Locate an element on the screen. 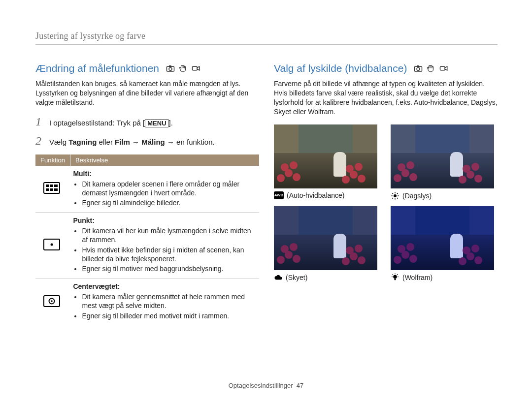  th-function: Funktion is located at coordinates (53, 160).